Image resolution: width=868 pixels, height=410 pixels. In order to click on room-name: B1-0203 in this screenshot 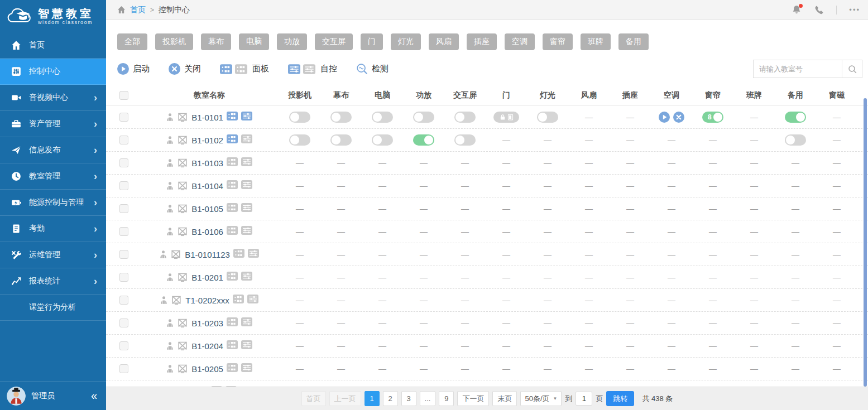, I will do `click(208, 324)`.